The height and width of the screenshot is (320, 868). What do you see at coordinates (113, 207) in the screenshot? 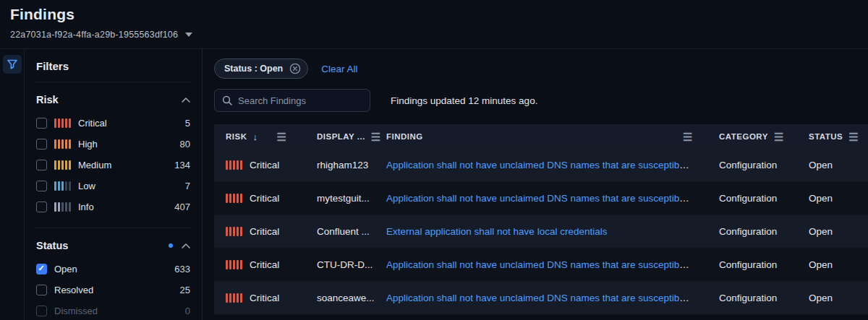
I see `filter-item-info: Info 407` at bounding box center [113, 207].